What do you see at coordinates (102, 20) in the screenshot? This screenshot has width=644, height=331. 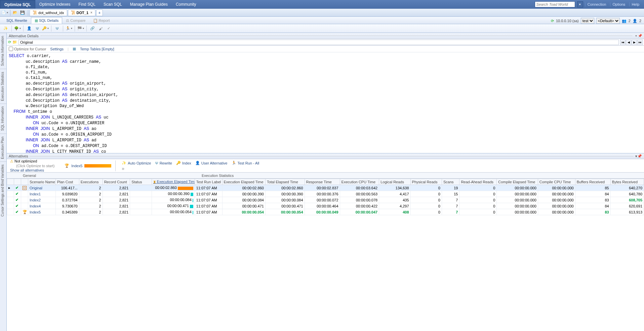 I see `subtab-report: 📋 Report` at bounding box center [102, 20].